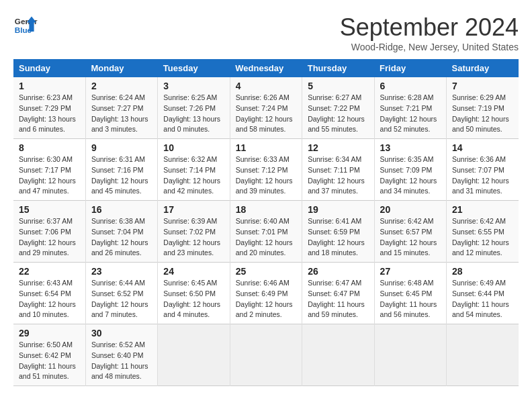 The image size is (532, 411). What do you see at coordinates (266, 355) in the screenshot?
I see `table-row: 29 Sunrise: 6:50 AMSunset: 6:42 PMDaylig…` at bounding box center [266, 355].